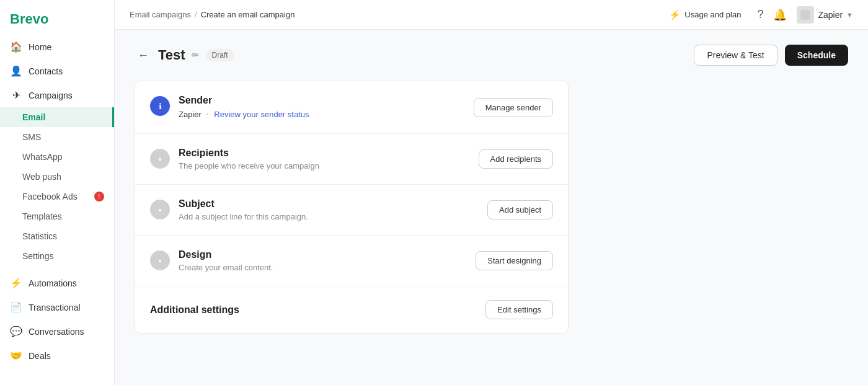 This screenshot has height=385, width=868. What do you see at coordinates (57, 47) in the screenshot?
I see `sidebar-item-home: 🏠 Home` at bounding box center [57, 47].